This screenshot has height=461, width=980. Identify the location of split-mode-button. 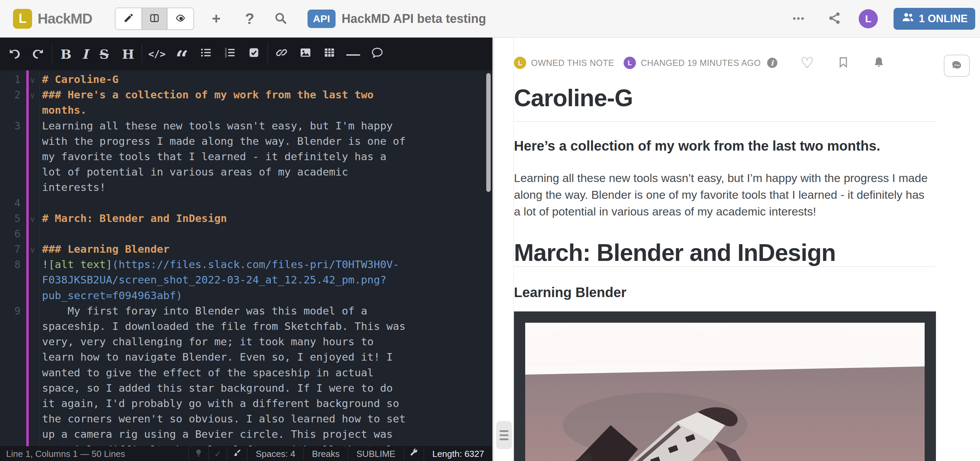
(154, 19).